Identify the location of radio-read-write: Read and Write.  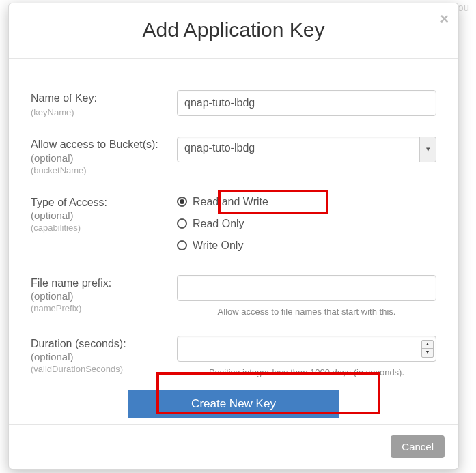
(307, 202).